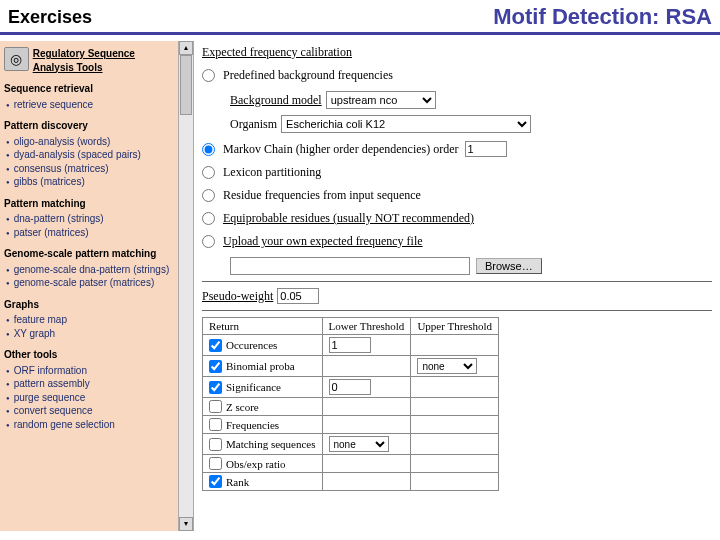  I want to click on radio-markov: Markov Chain (higher order dependencies)…, so click(457, 149).